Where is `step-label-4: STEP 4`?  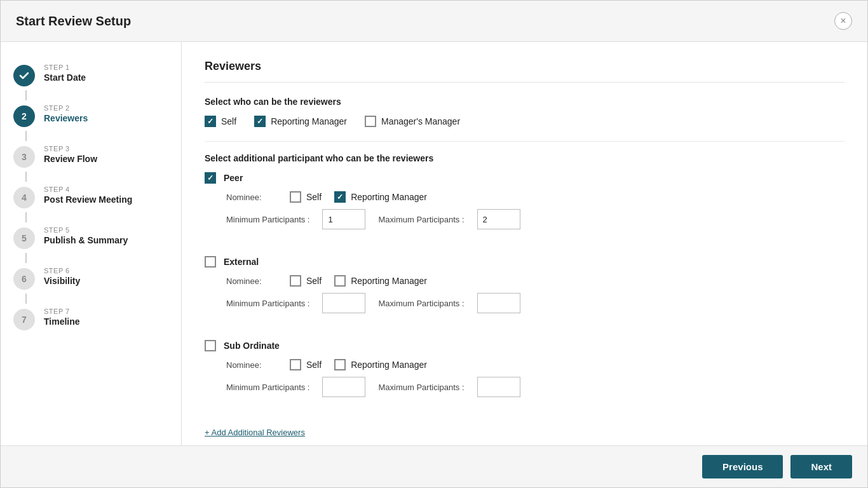 step-label-4: STEP 4 is located at coordinates (88, 189).